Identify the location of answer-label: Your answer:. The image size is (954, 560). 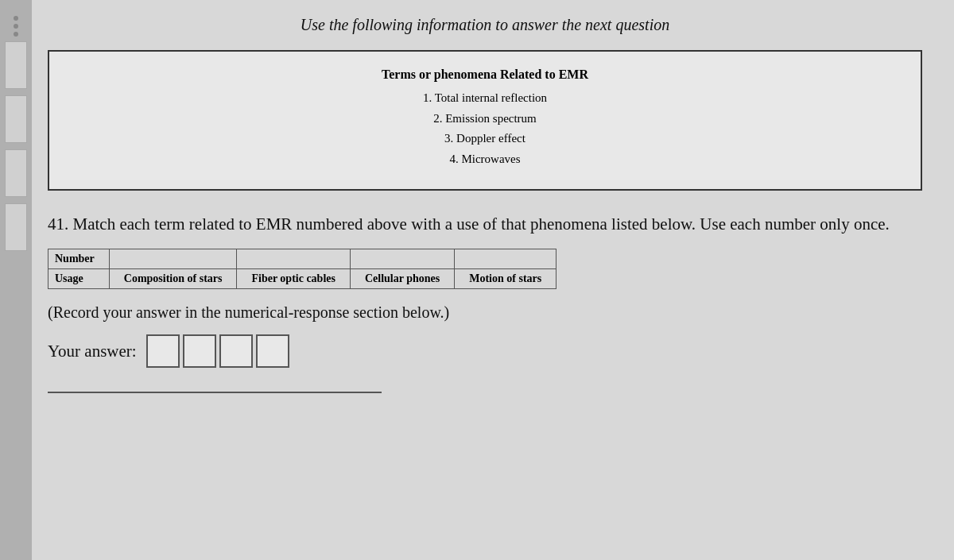
(92, 351).